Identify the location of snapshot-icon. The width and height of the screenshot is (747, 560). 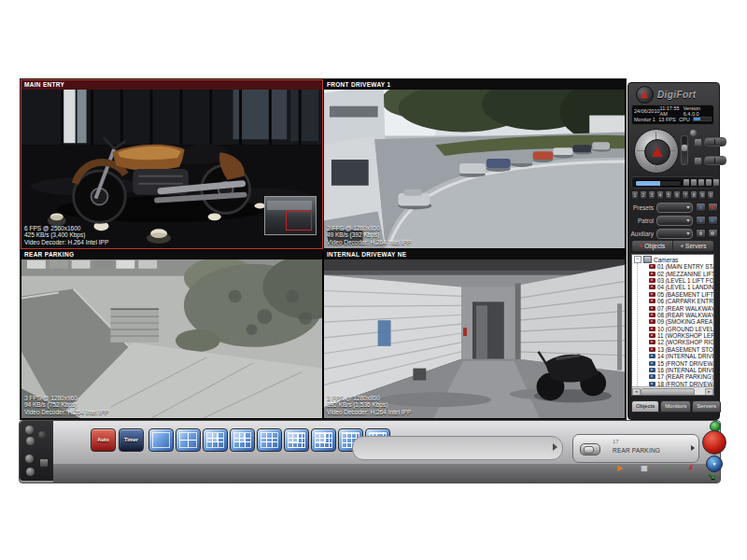
(30, 441).